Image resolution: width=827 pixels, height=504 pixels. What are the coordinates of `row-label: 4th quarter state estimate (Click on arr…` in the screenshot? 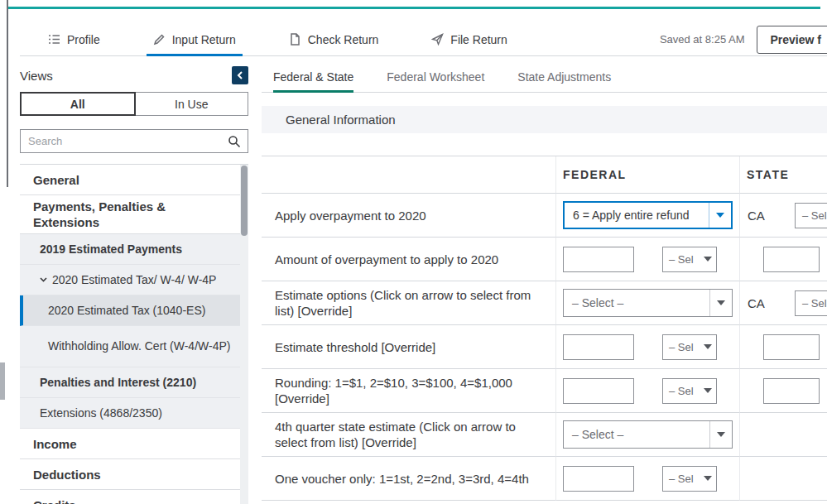 It's located at (409, 435).